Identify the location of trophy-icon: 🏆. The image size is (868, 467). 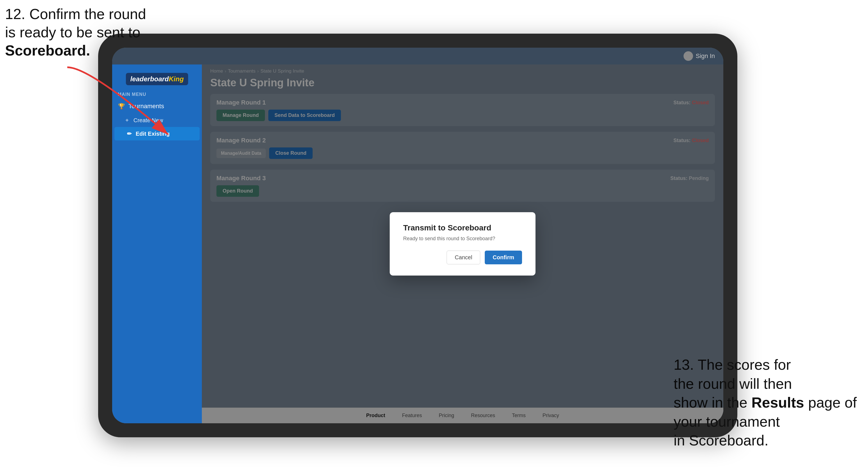
(121, 106).